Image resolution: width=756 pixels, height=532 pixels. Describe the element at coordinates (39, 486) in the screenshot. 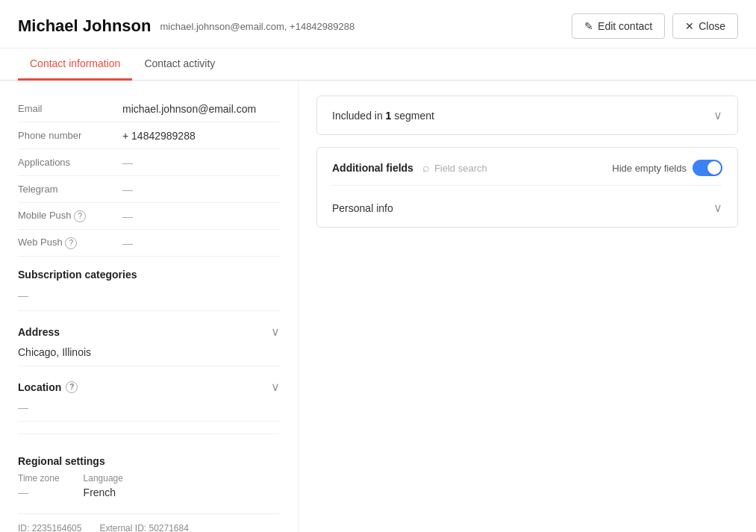

I see `time-zone-item: Time zone —` at that location.